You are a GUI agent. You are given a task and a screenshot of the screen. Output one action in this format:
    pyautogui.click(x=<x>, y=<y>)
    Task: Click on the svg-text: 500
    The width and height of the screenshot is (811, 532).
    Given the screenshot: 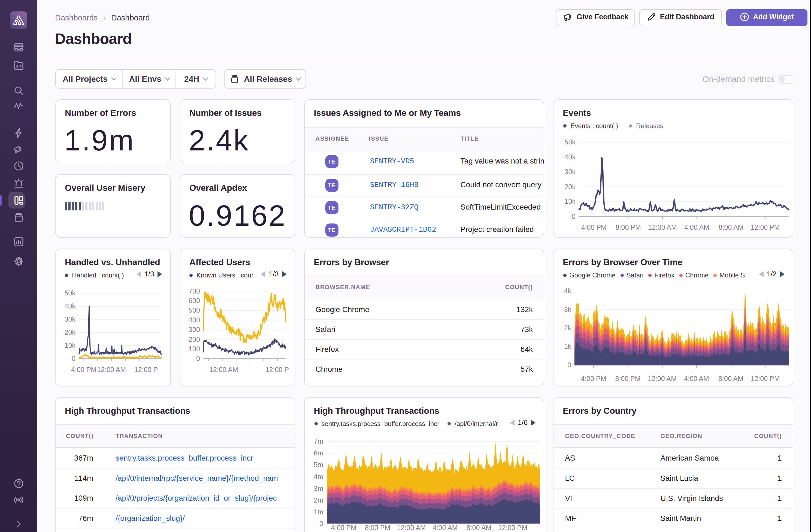 What is the action you would take?
    pyautogui.click(x=194, y=310)
    